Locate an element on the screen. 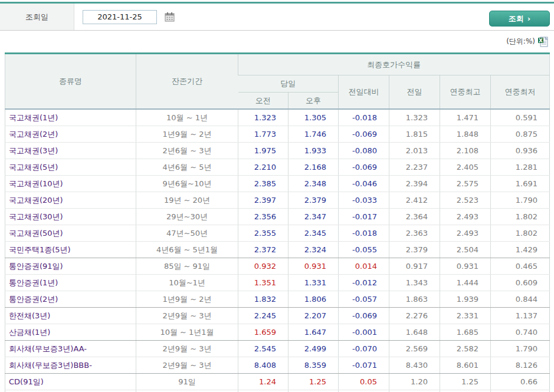 The height and width of the screenshot is (392, 554). cell-year-low: 0.740 is located at coordinates (520, 332).